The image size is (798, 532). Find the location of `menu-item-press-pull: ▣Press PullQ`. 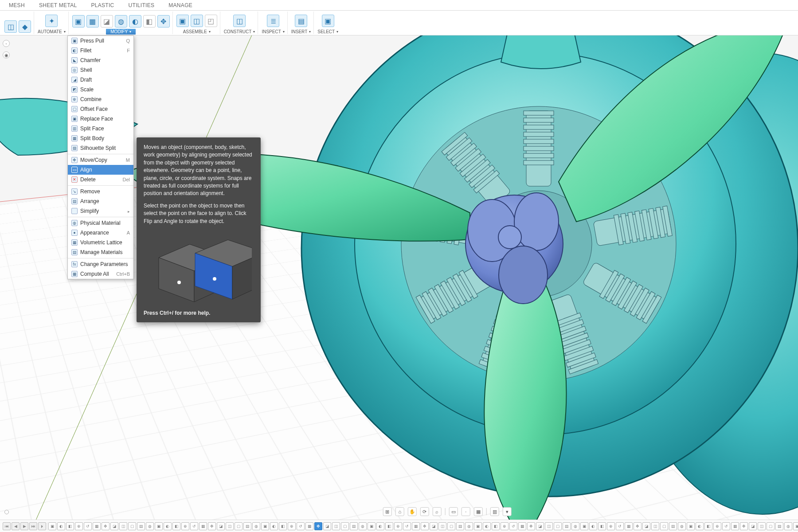

menu-item-press-pull: ▣Press PullQ is located at coordinates (101, 41).